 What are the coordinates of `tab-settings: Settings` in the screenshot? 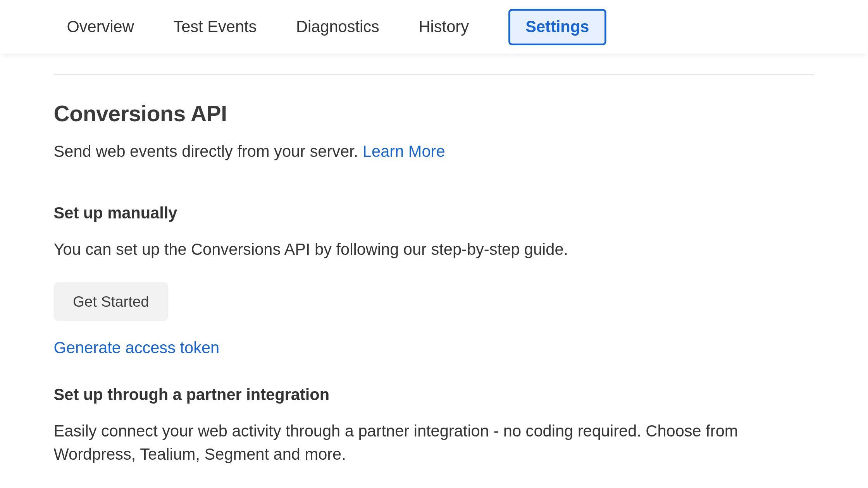 It's located at (557, 27).